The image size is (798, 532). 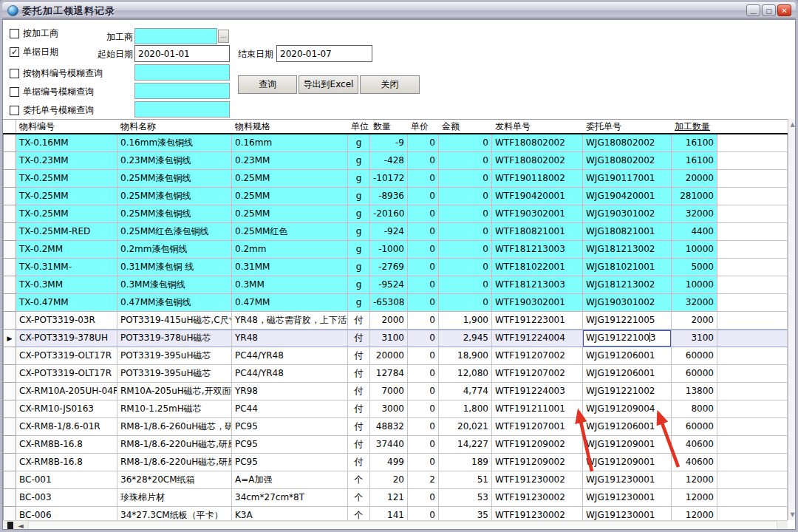 I want to click on table-row: TX-0.3MM0.3MM漆包铜线0.3MMg-952400WTF1812130…, so click(x=395, y=285).